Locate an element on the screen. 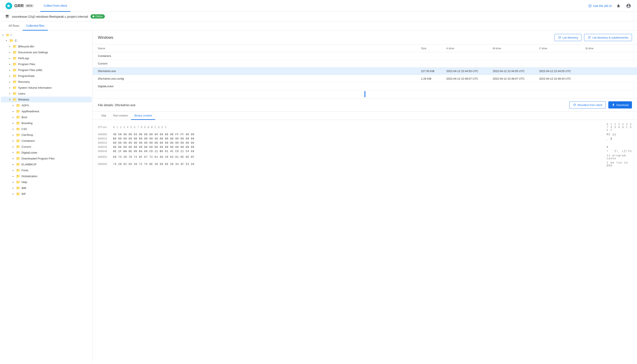  table-row: Cursors is located at coordinates (365, 64).